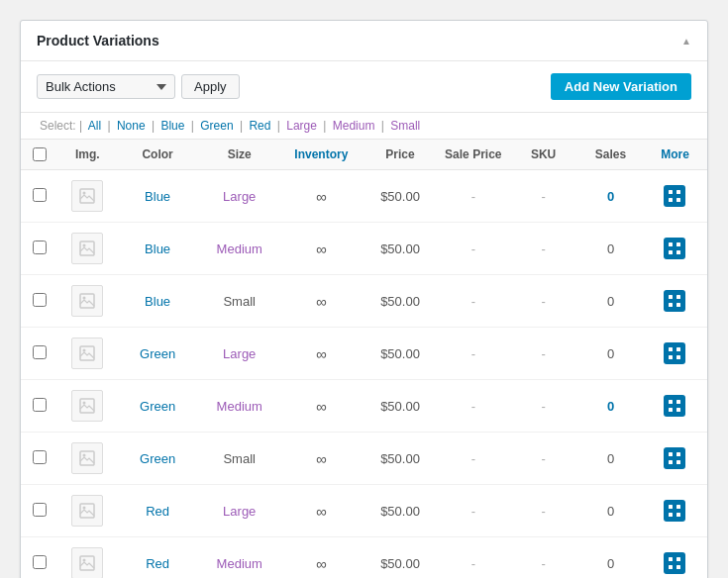  Describe the element at coordinates (97, 126) in the screenshot. I see `select-all-link: All` at that location.